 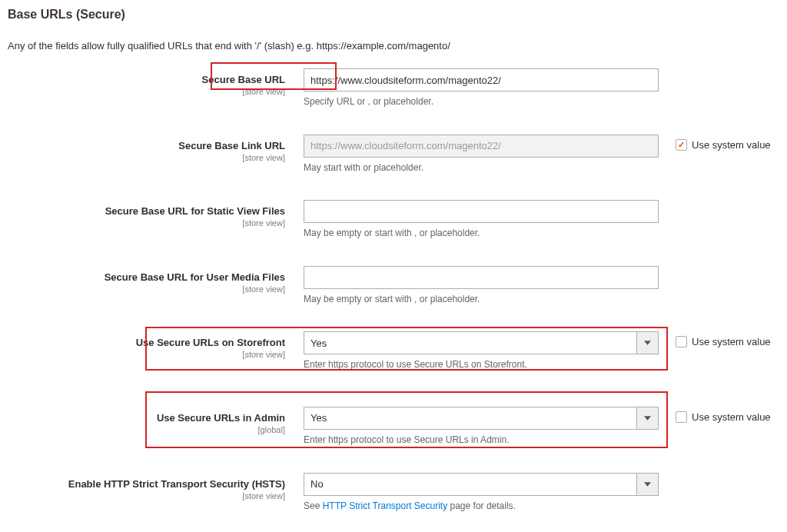 What do you see at coordinates (481, 80) in the screenshot?
I see `secure-base-url-input` at bounding box center [481, 80].